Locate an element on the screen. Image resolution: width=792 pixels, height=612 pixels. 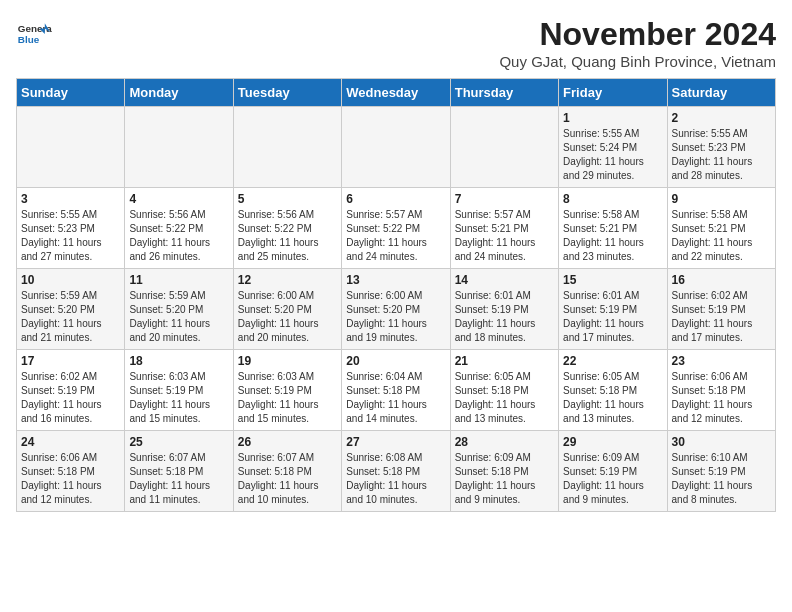
calendar-cell: 30Sunrise: 6:10 AM Sunset: 5:19 PM Dayli… is located at coordinates (721, 472).